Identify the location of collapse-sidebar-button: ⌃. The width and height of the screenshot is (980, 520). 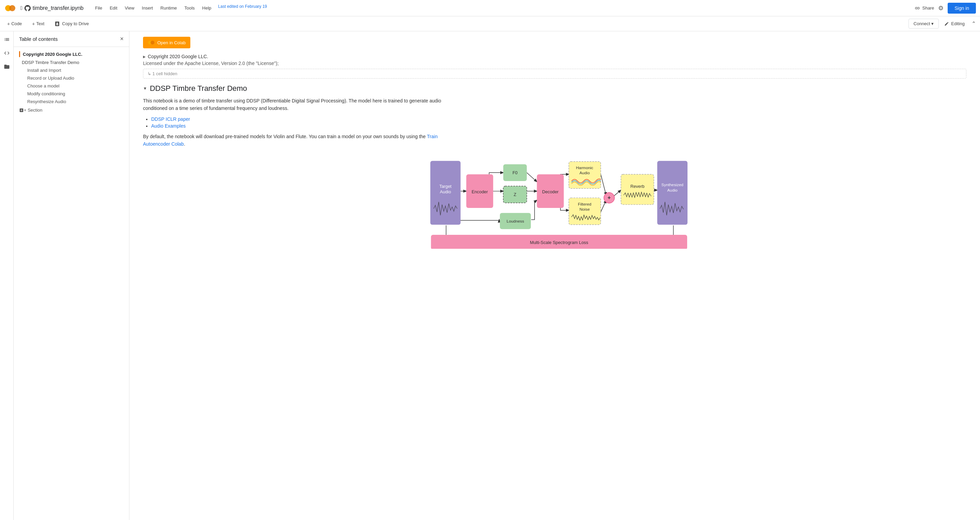
(974, 24).